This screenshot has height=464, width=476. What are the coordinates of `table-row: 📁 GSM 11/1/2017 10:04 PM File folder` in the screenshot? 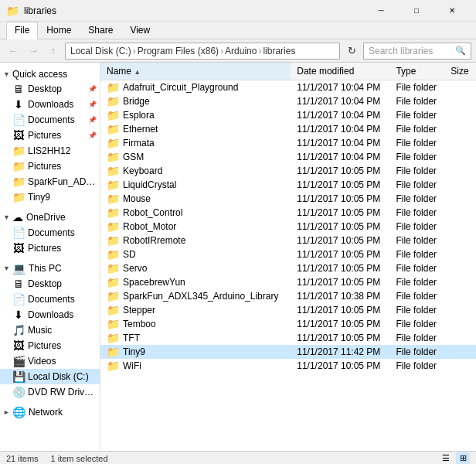 It's located at (288, 157).